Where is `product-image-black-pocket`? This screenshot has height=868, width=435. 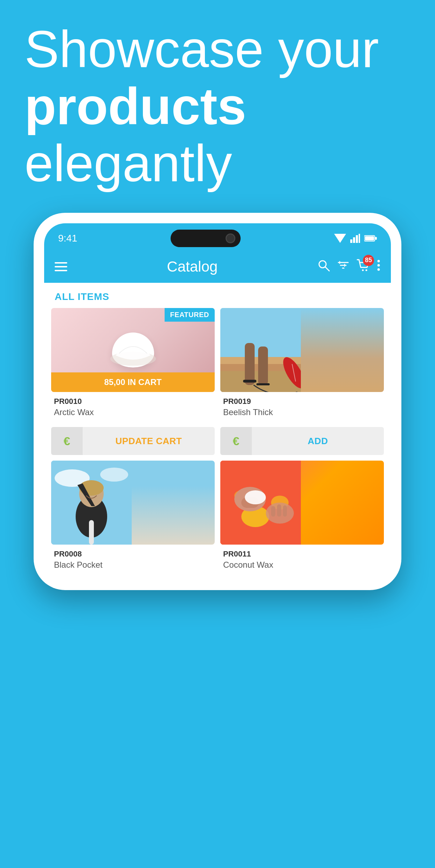
product-image-black-pocket is located at coordinates (133, 503).